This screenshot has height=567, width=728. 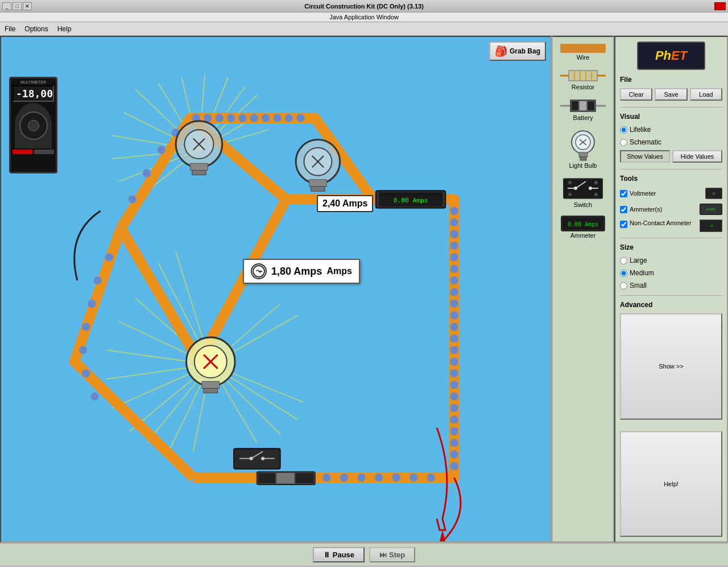 I want to click on menu-file: File, so click(x=10, y=29).